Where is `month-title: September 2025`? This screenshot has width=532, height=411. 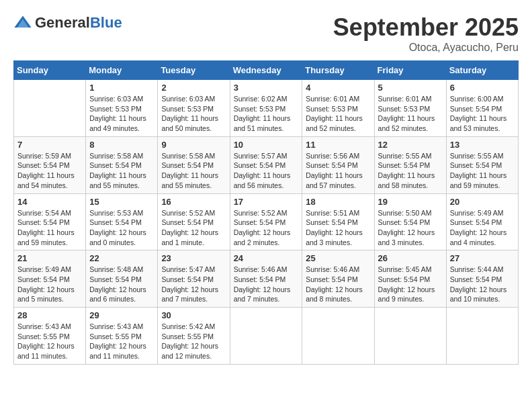
month-title: September 2025 is located at coordinates (426, 28).